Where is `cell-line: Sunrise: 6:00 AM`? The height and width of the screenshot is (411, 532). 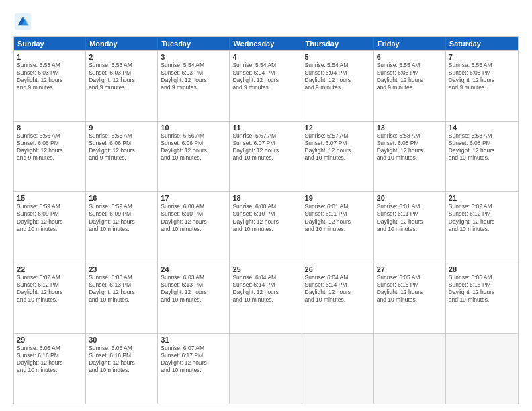
cell-line: Sunrise: 6:00 AM is located at coordinates (193, 207).